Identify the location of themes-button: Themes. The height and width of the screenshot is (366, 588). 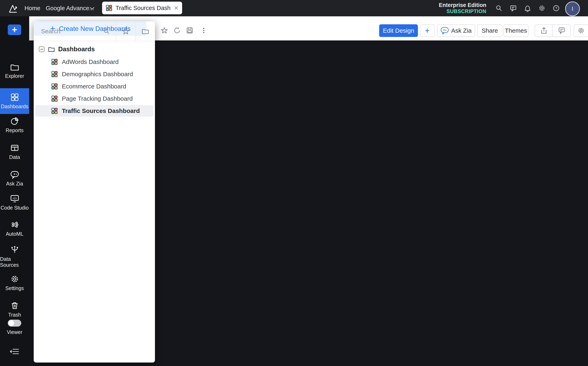
(516, 30).